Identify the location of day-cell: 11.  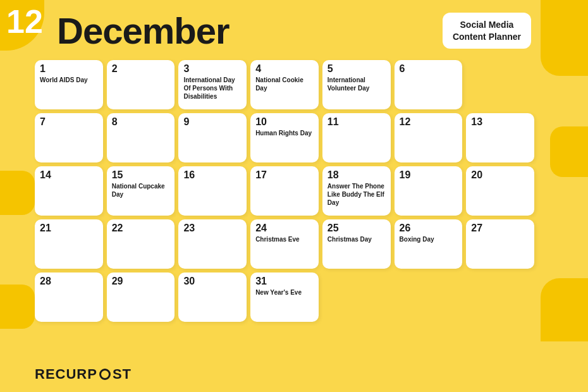
(357, 138).